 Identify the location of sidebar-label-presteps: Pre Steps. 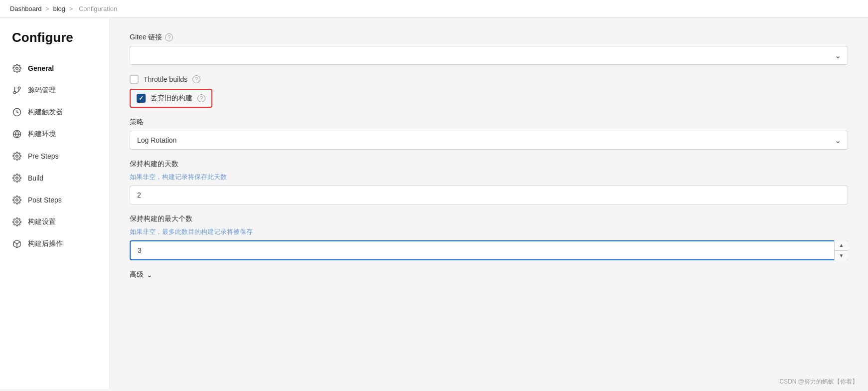
(43, 156).